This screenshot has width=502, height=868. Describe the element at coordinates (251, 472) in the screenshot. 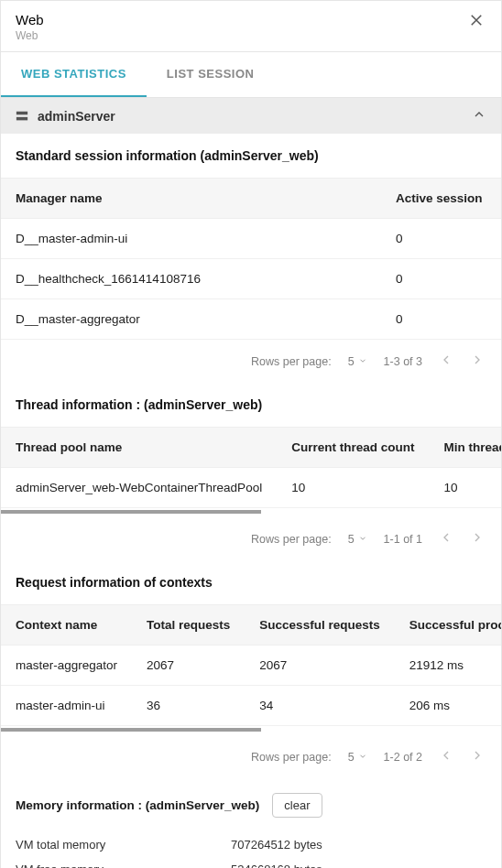

I see `thread-table-wrap: Thread pool name Current thread count Mi…` at that location.